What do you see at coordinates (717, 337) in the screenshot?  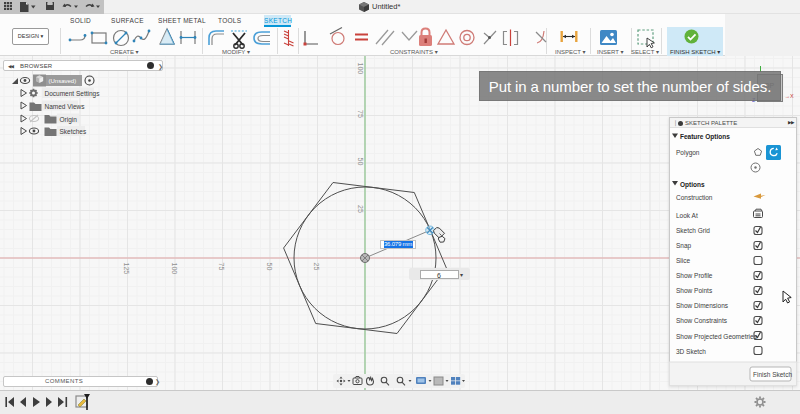 I see `svg-text: Show Projected Geometries` at bounding box center [717, 337].